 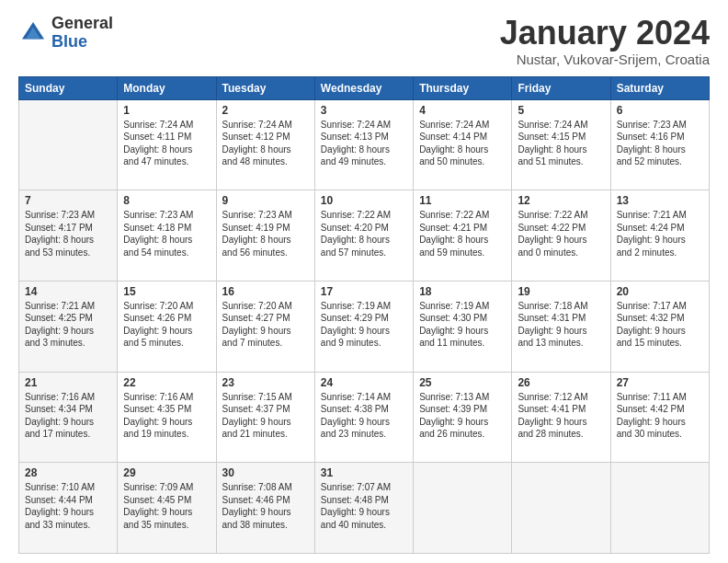 I want to click on day-cell: 18Sunrise: 7:19 AMSunset: 4:30 PMDayligh…, so click(x=463, y=326).